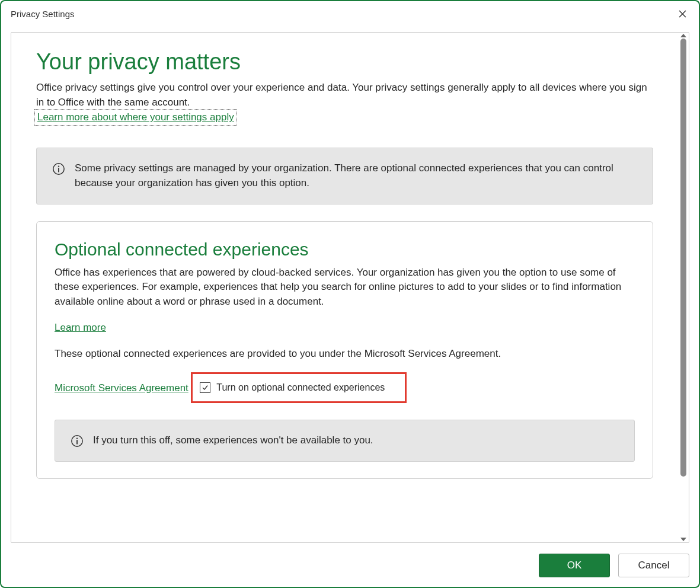 The image size is (700, 588). Describe the element at coordinates (299, 388) in the screenshot. I see `checkbox-highlight: Turn on optional connected experiences` at that location.